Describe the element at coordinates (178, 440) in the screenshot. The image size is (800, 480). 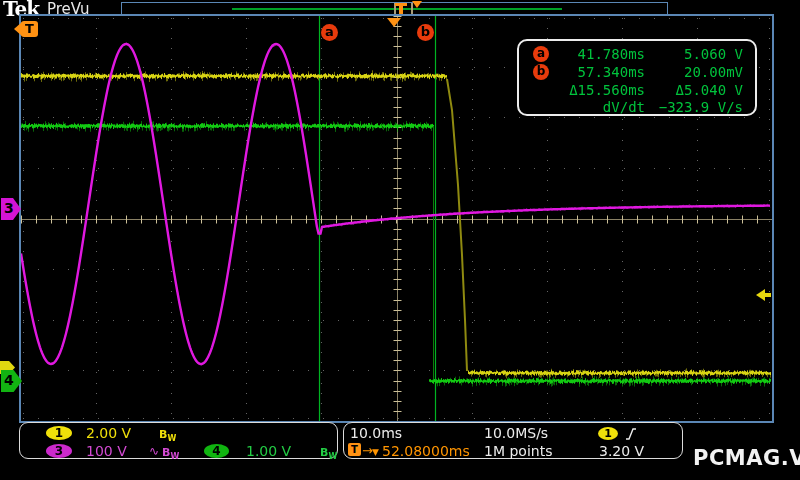
I see `channel-readout-box: 1 2.00 V BW 3 100 V ∿ BW 4 1.00 V BW` at that location.